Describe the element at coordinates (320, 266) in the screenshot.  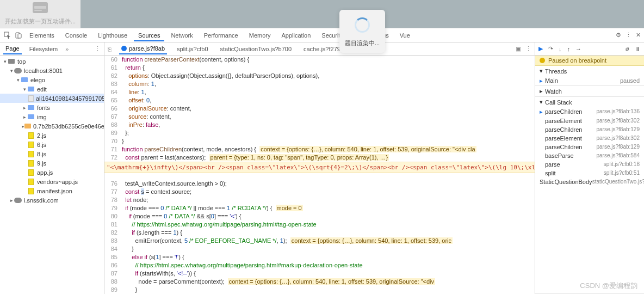
I see `code-line: 86 // https://html.spec.whatwg.org/multi…` at that location.